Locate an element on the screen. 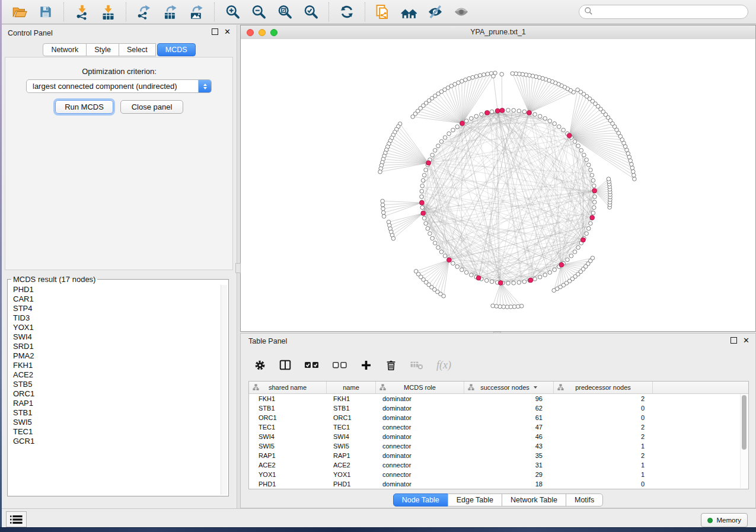  tab-network: Network is located at coordinates (65, 50).